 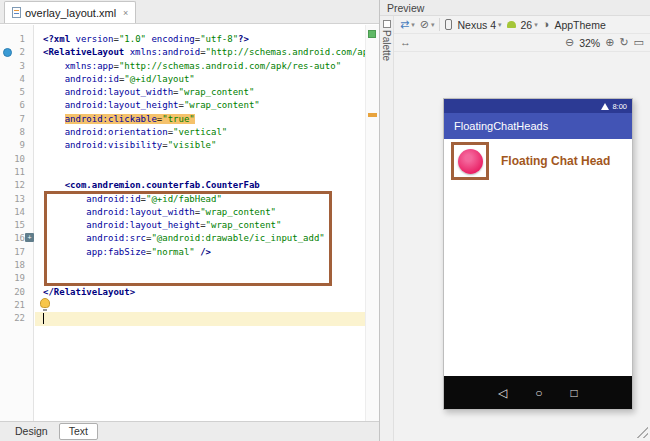 I want to click on status-time: 8:00, so click(x=620, y=106).